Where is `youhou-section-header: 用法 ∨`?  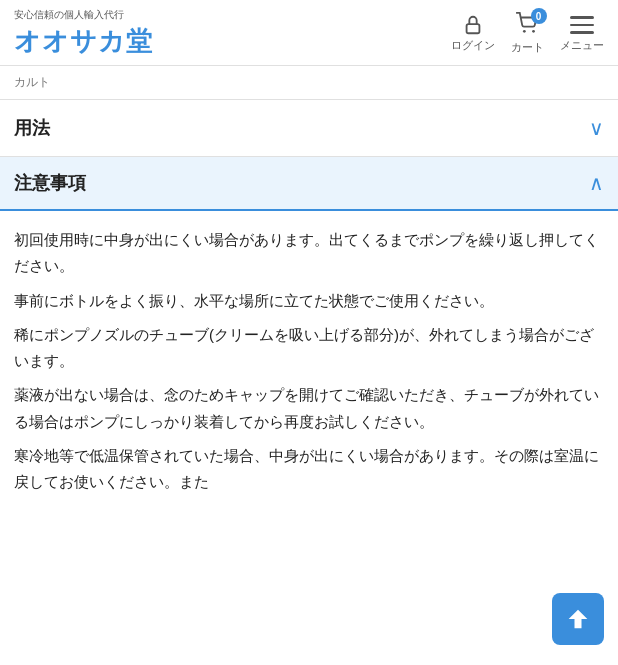 youhou-section-header: 用法 ∨ is located at coordinates (309, 128).